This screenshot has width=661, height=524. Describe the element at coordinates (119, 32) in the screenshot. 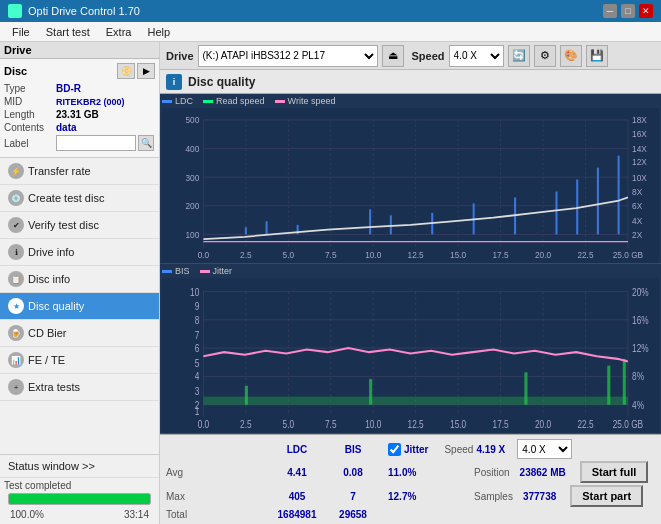

I see `menu-extra: Extra` at that location.